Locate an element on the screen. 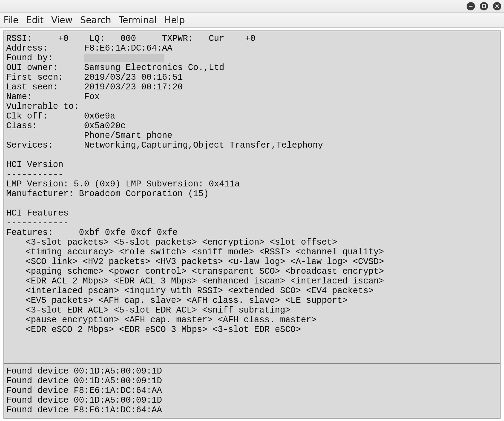  class-value: 0x5a020c is located at coordinates (105, 126).